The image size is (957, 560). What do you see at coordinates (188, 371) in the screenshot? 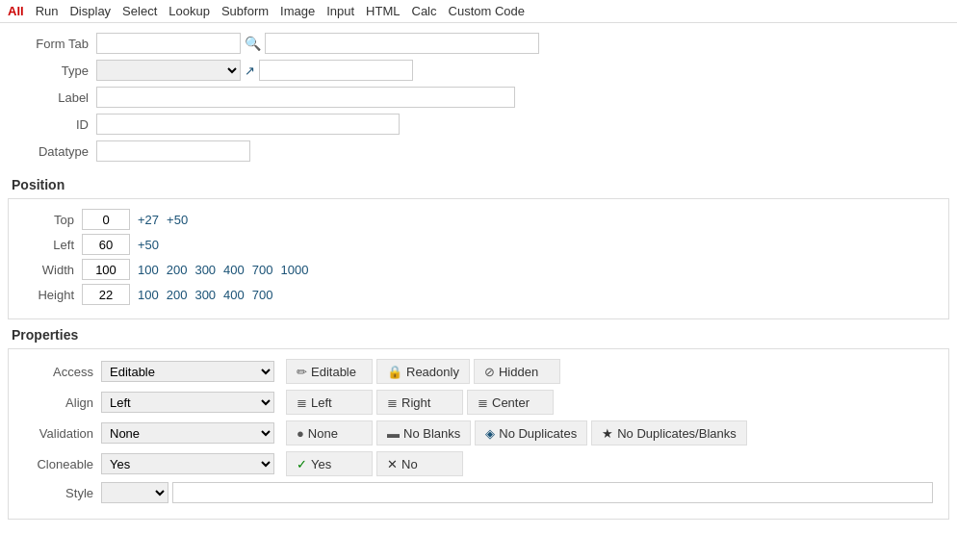
I see `access-select: Editable Readonly Hidden` at bounding box center [188, 371].